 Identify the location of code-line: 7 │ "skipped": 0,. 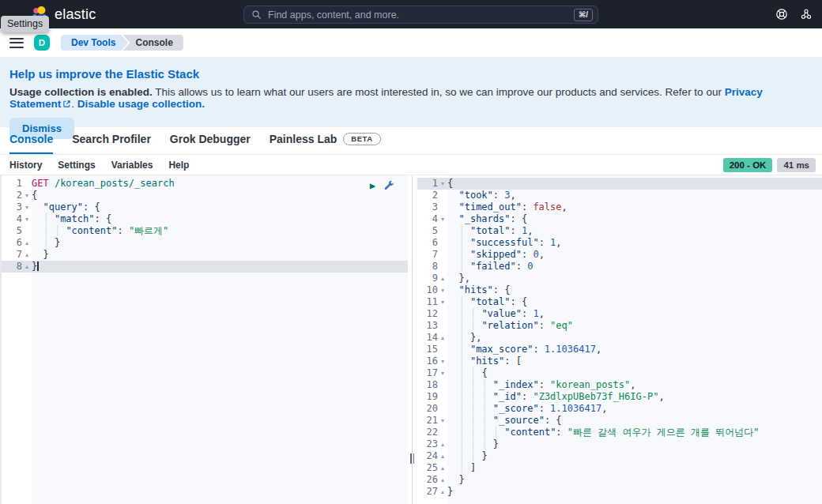
(620, 254).